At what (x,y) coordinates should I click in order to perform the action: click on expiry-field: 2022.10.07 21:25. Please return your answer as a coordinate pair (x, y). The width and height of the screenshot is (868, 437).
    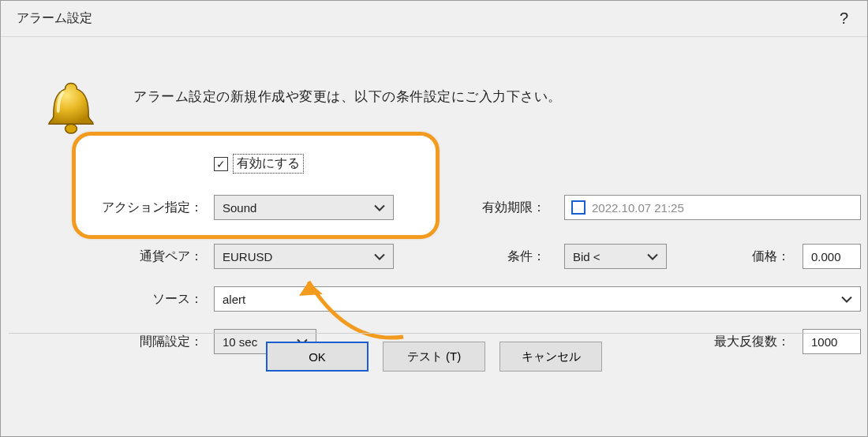
    Looking at the image, I should click on (713, 207).